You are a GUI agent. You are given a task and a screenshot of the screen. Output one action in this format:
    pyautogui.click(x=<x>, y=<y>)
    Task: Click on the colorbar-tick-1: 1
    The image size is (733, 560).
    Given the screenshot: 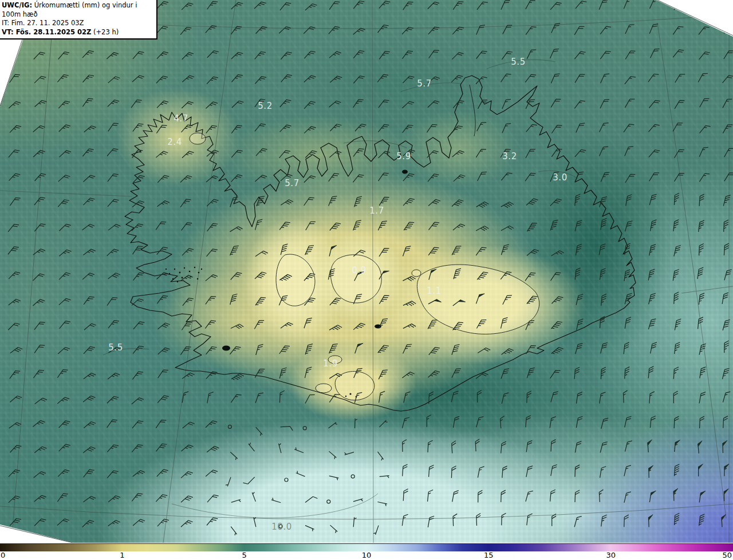 What is the action you would take?
    pyautogui.click(x=122, y=555)
    